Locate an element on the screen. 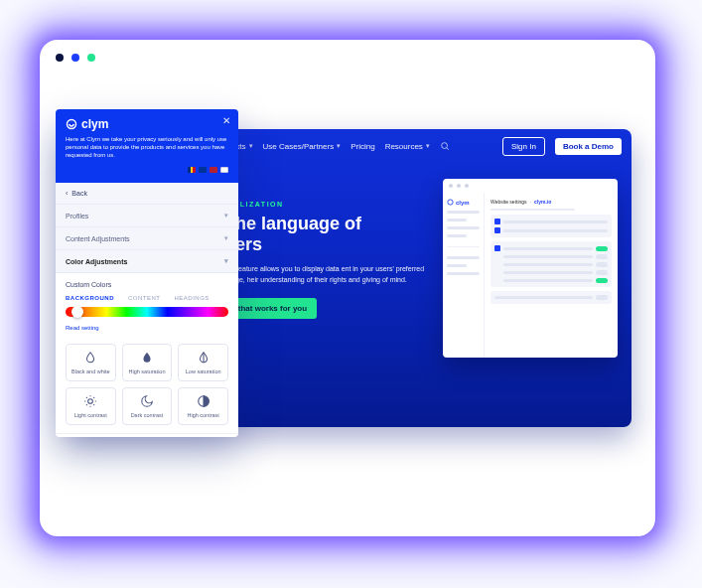  search-icon is located at coordinates (445, 146).